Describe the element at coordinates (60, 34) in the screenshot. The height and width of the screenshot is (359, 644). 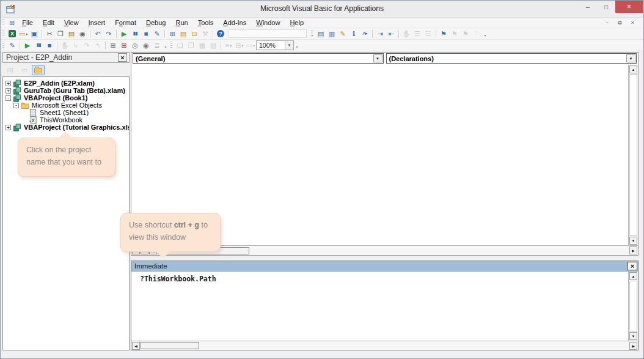
I see `copy-icon: ❐` at that location.